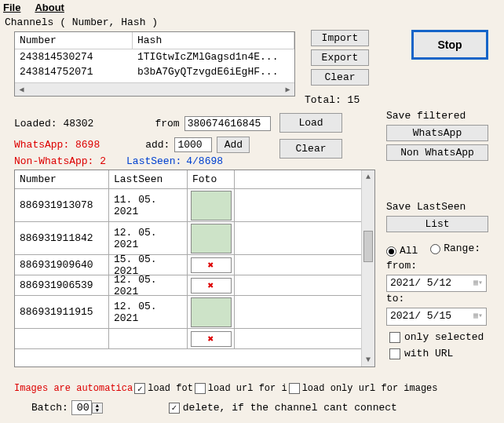 The width and height of the screenshot is (504, 423). Describe the element at coordinates (436, 316) in the screenshot. I see `to-date-input: 2021/ 5/15▦▾` at that location.